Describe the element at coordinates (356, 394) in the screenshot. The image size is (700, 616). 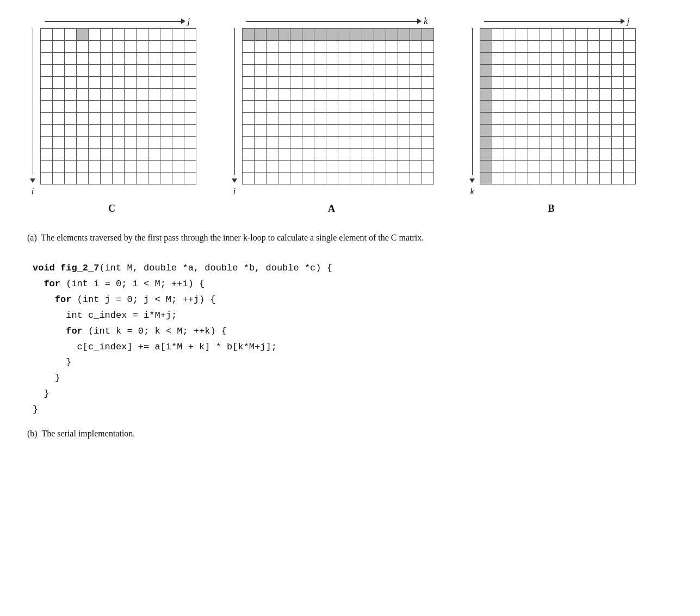
I see `code-line-9: }` at that location.